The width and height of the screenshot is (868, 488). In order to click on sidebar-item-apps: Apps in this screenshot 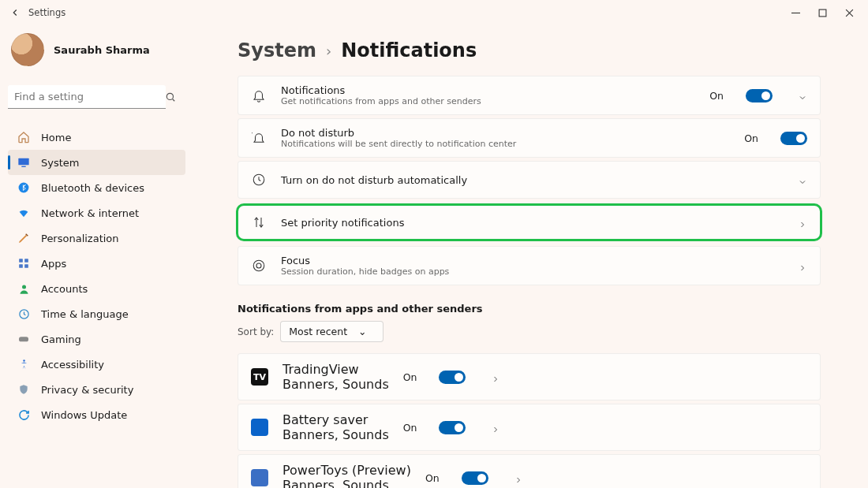, I will do `click(96, 263)`.